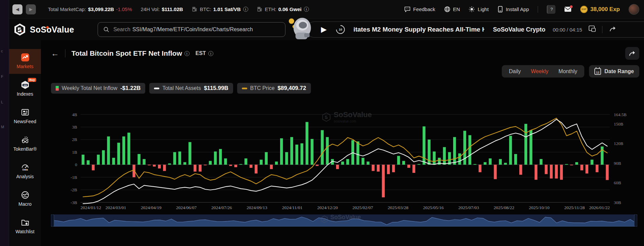  What do you see at coordinates (619, 71) in the screenshot?
I see `date-range-label: Date Range` at bounding box center [619, 71].